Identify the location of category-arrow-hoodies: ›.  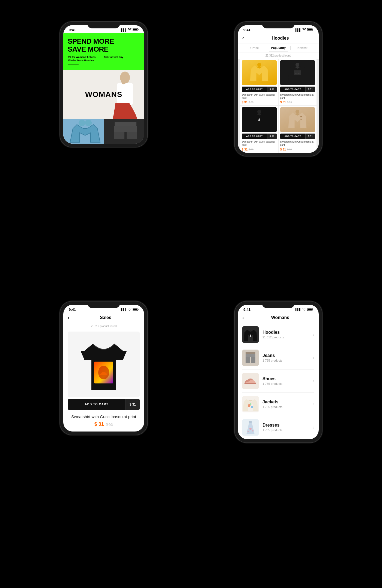
(314, 335).